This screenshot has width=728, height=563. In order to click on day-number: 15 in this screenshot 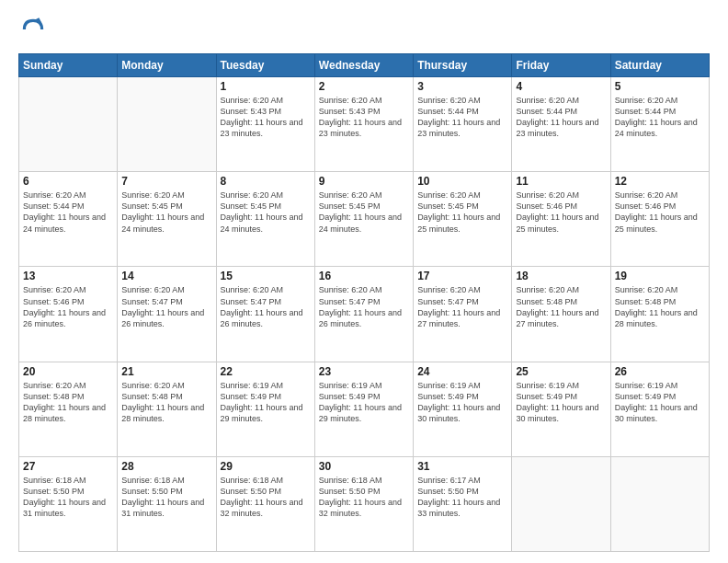, I will do `click(266, 276)`.